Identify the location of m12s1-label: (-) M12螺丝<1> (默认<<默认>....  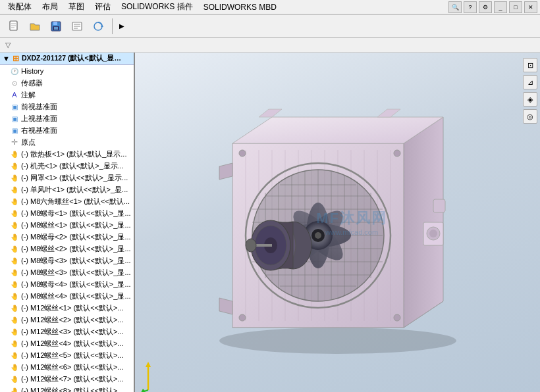
(72, 308).